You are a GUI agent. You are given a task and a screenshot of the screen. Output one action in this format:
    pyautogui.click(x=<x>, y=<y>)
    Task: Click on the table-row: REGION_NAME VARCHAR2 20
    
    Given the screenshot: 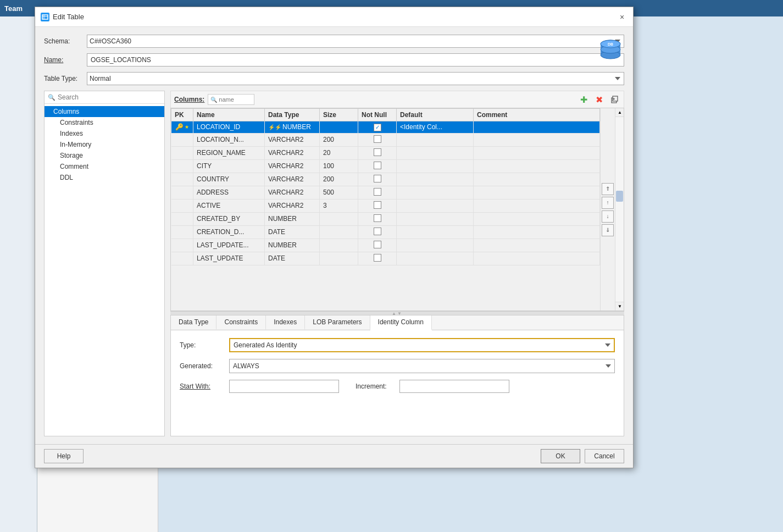 What is the action you would take?
    pyautogui.click(x=386, y=153)
    